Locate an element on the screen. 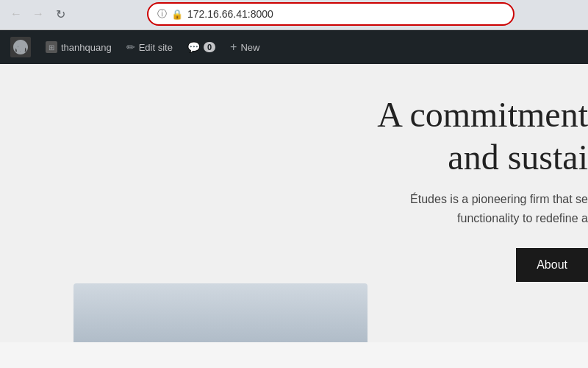 Image resolution: width=588 pixels, height=368 pixels. wp-logo-item is located at coordinates (21, 47).